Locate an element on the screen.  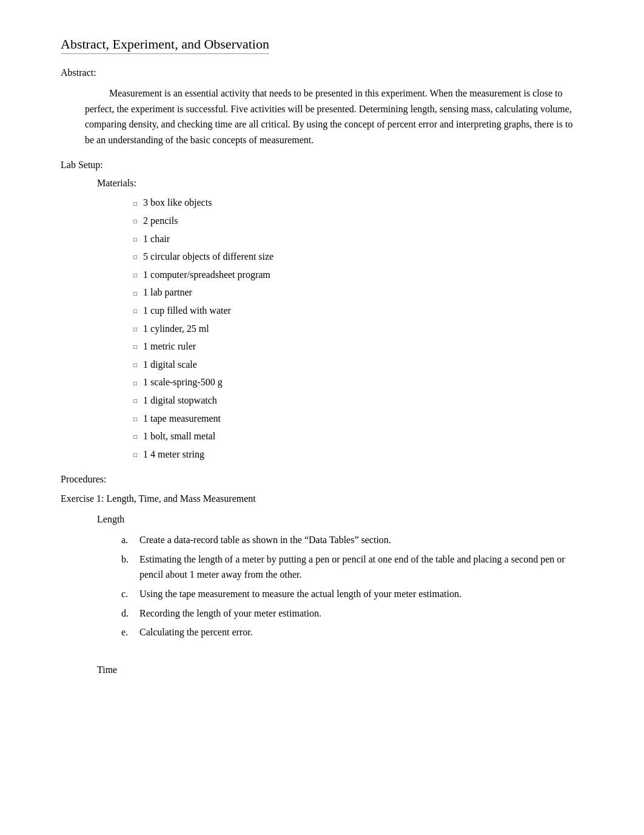
step-text: Recording the length of your meter estim… is located at coordinates (361, 614).